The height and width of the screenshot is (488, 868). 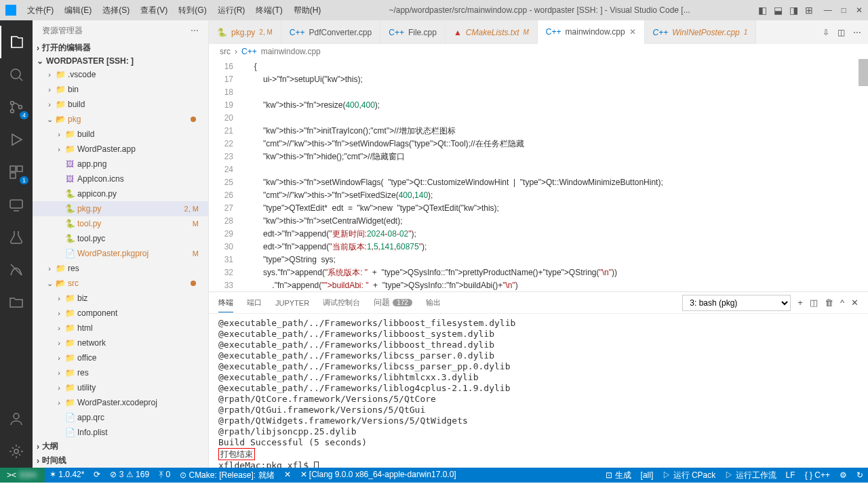 I want to click on maximize-button: □, so click(x=844, y=10).